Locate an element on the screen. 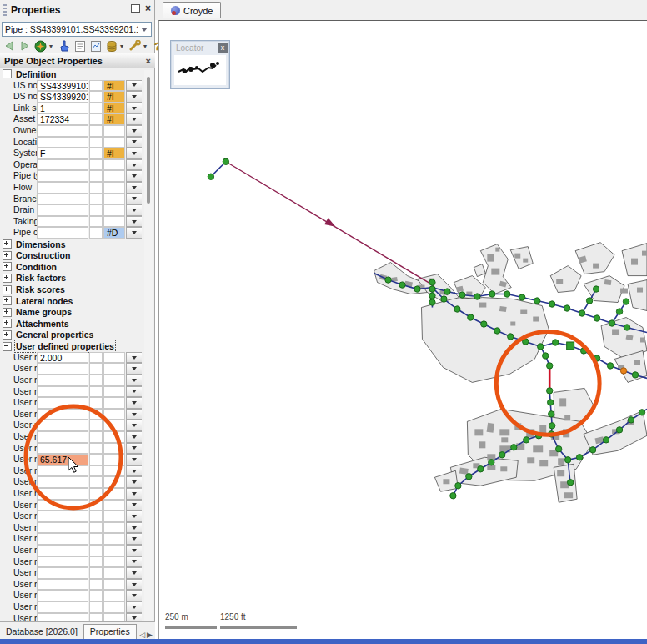 The height and width of the screenshot is (644, 647). tab-properties: Properties is located at coordinates (110, 631).